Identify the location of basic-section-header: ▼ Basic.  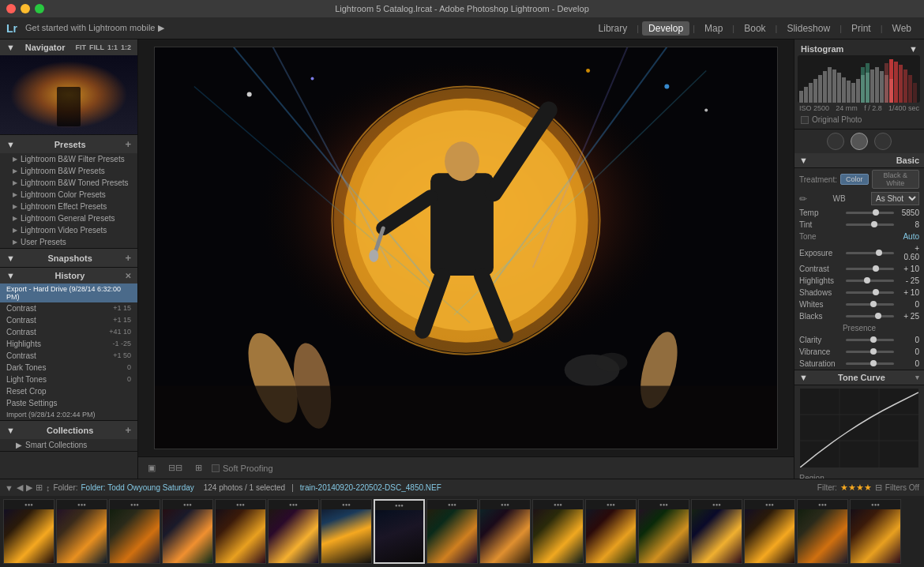
(859, 161).